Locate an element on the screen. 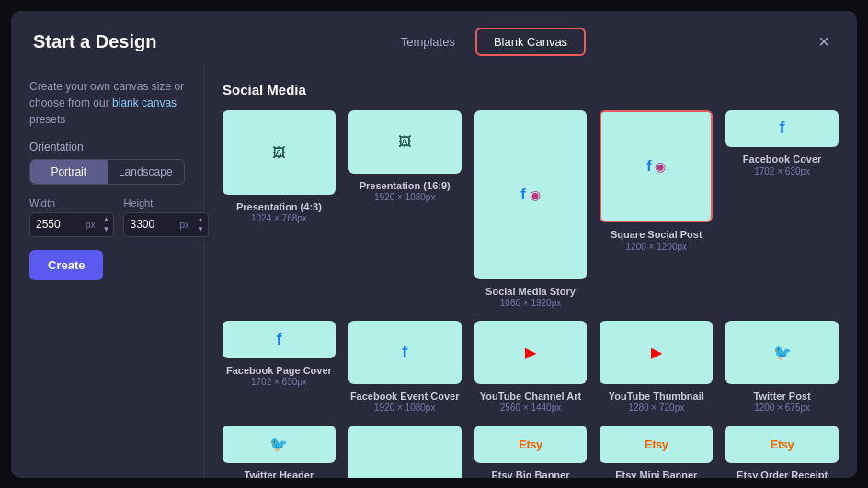 This screenshot has height=488, width=868. section-title: Social Media is located at coordinates (531, 90).